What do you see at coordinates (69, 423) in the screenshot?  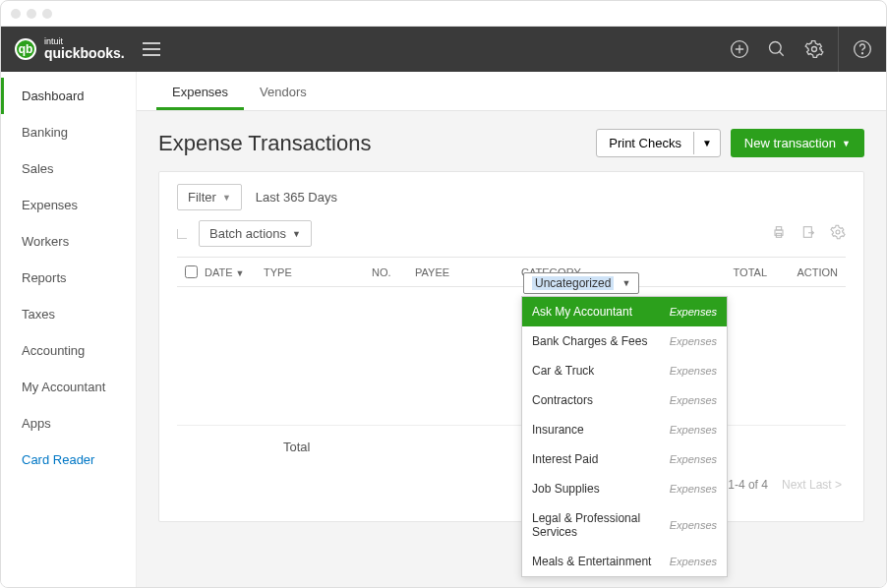 I see `sidebar-item-apps: Apps` at bounding box center [69, 423].